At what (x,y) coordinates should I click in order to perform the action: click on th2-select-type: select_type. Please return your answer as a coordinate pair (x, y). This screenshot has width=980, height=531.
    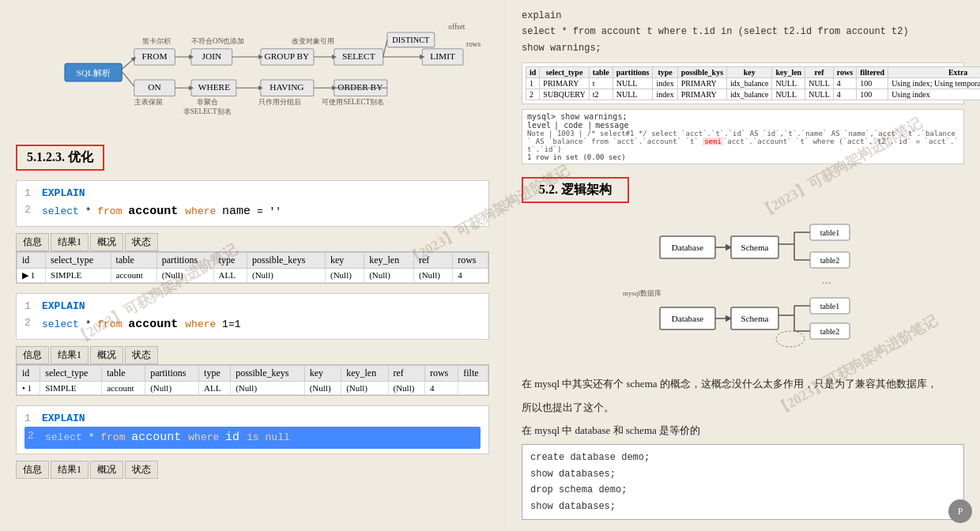
    Looking at the image, I should click on (71, 373).